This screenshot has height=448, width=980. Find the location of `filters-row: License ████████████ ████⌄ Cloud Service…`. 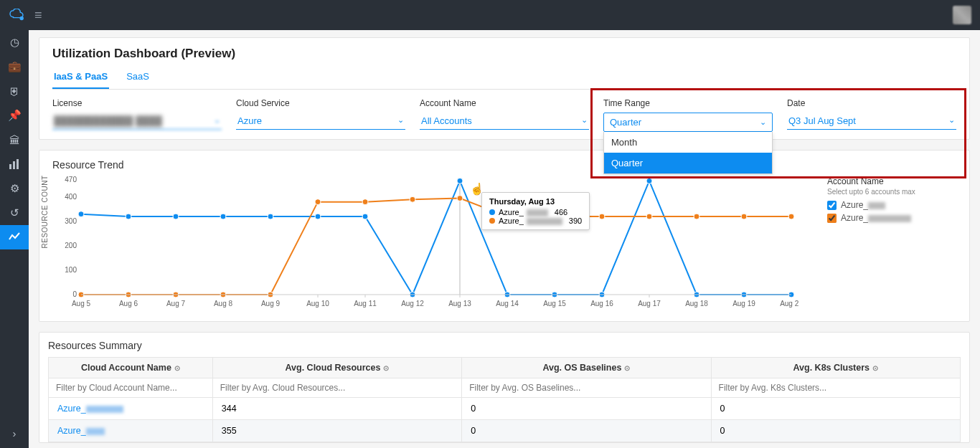

filters-row: License ████████████ ████⌄ Cloud Service… is located at coordinates (504, 115).